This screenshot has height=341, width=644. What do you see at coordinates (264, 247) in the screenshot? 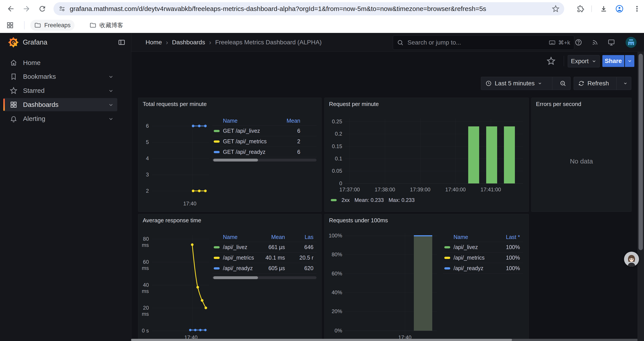
I see `legend-row: /api/_livez 661 µs 646` at bounding box center [264, 247].